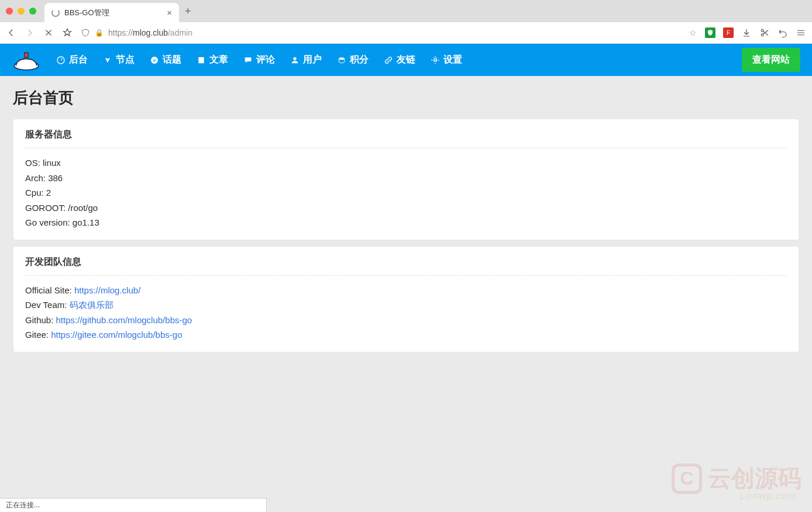  I want to click on info-row: Go version: go1.13, so click(406, 223).